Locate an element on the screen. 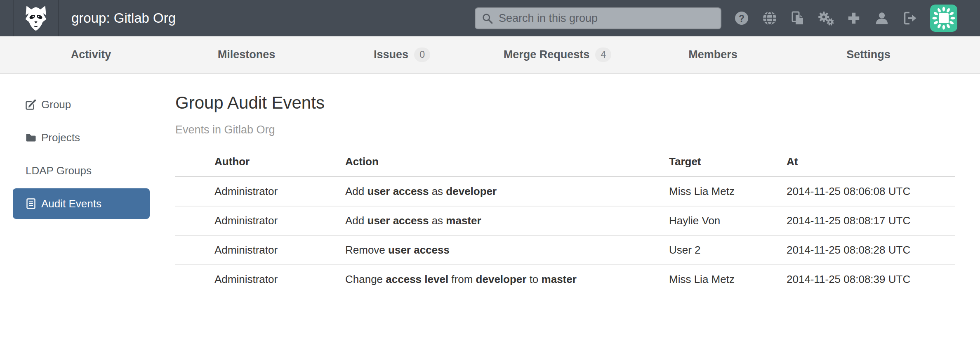 The image size is (980, 342). folder-icon is located at coordinates (31, 138).